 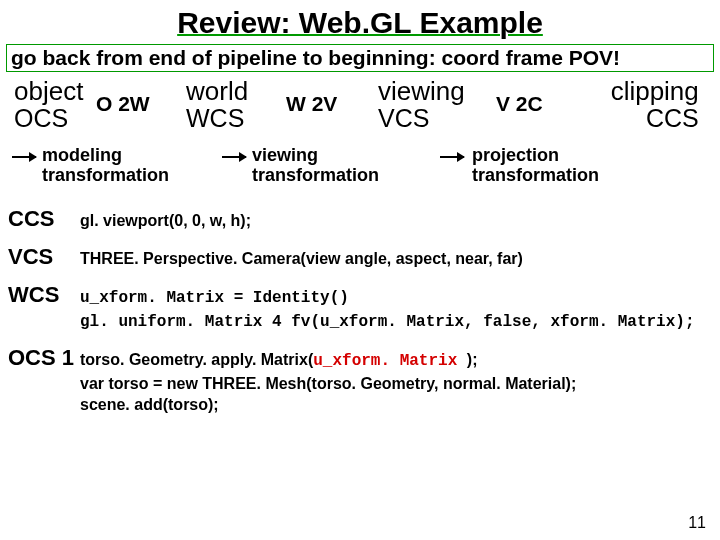 What do you see at coordinates (106, 166) in the screenshot?
I see `xform-modeling: modeling transformation` at bounding box center [106, 166].